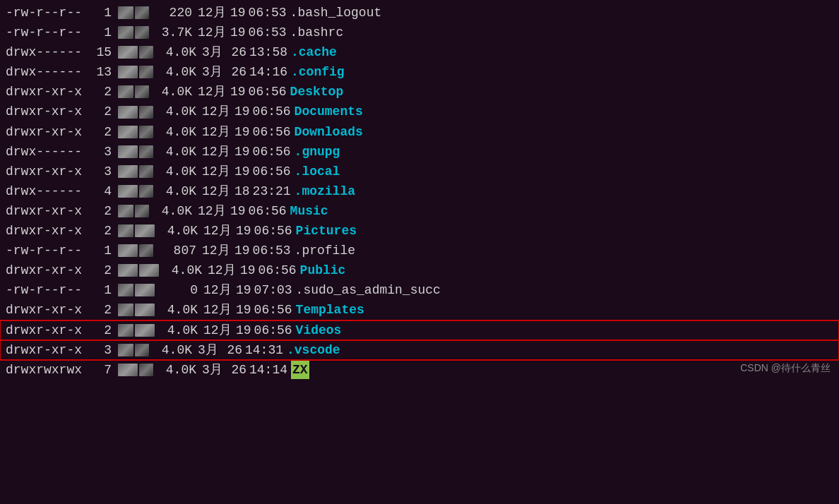  I want to click on filename: .gnupg, so click(318, 152).